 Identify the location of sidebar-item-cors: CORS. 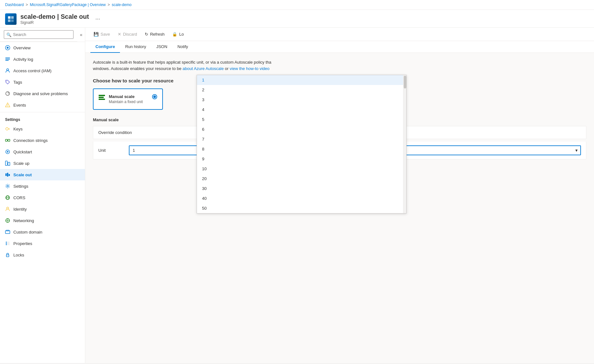
(43, 198).